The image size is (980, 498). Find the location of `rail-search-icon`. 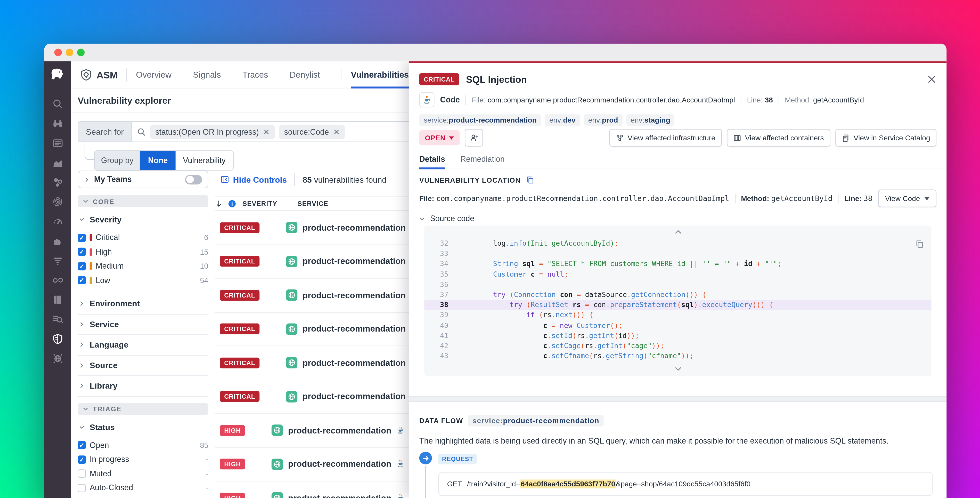

rail-search-icon is located at coordinates (57, 104).